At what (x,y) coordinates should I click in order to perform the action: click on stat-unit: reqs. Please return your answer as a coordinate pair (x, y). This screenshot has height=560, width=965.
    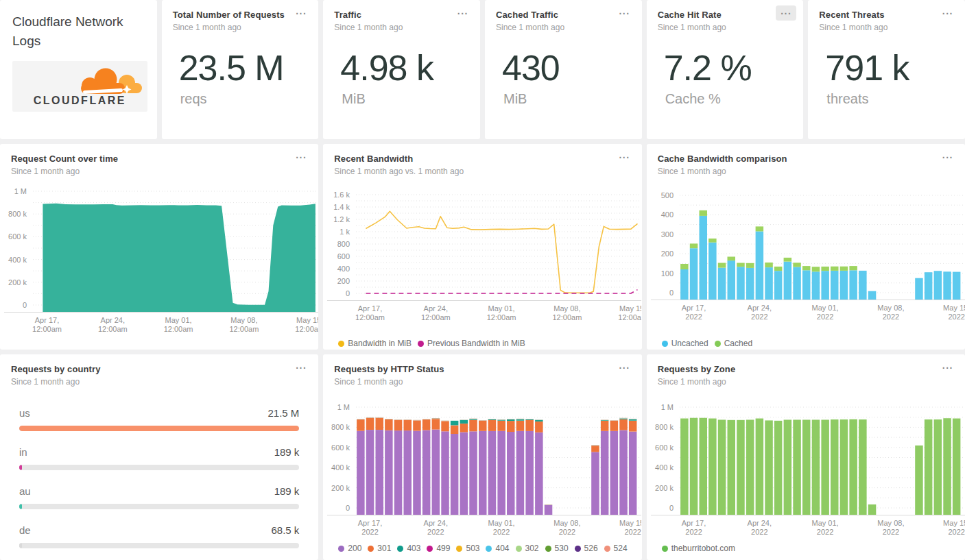
    Looking at the image, I should click on (250, 99).